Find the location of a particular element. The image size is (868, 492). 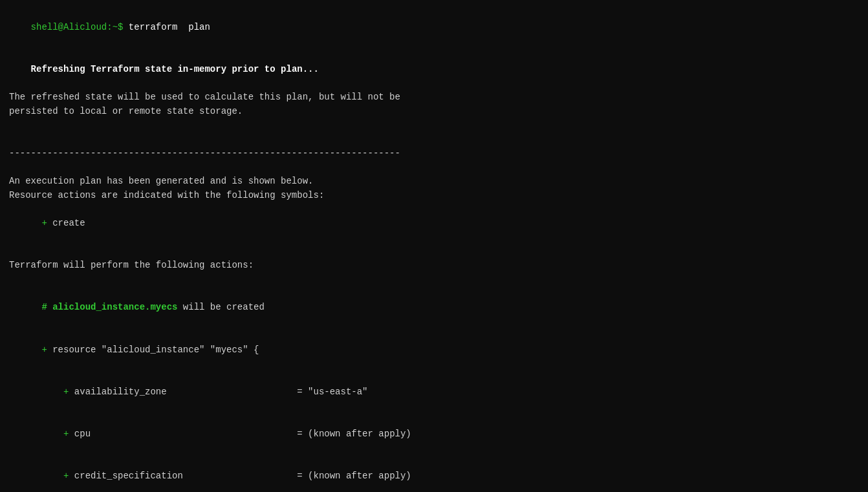

prompt-command: terraform plan is located at coordinates (166, 27).